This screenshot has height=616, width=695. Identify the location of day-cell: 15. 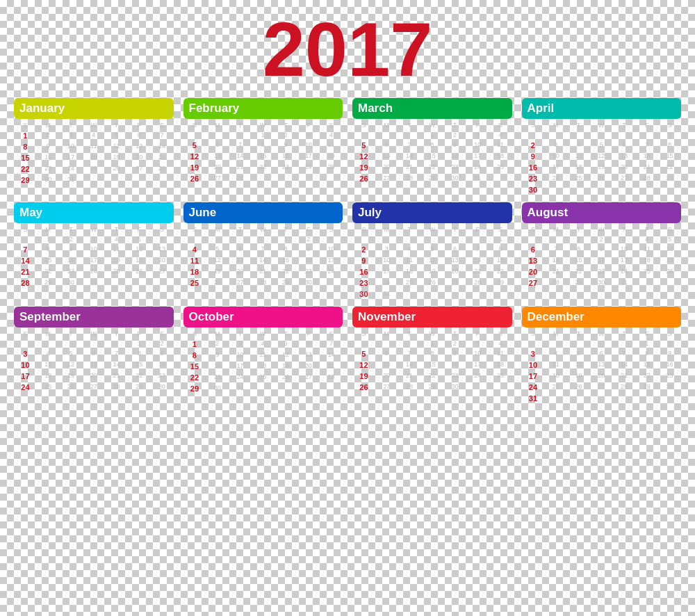
(49, 261).